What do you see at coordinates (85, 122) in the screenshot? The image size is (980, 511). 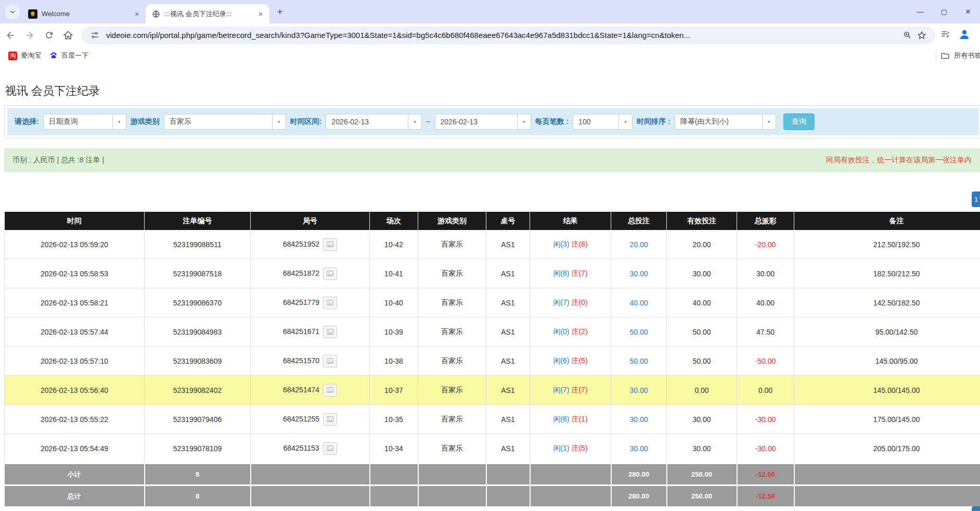 I see `query-type-select: 日期查询 ▾` at bounding box center [85, 122].